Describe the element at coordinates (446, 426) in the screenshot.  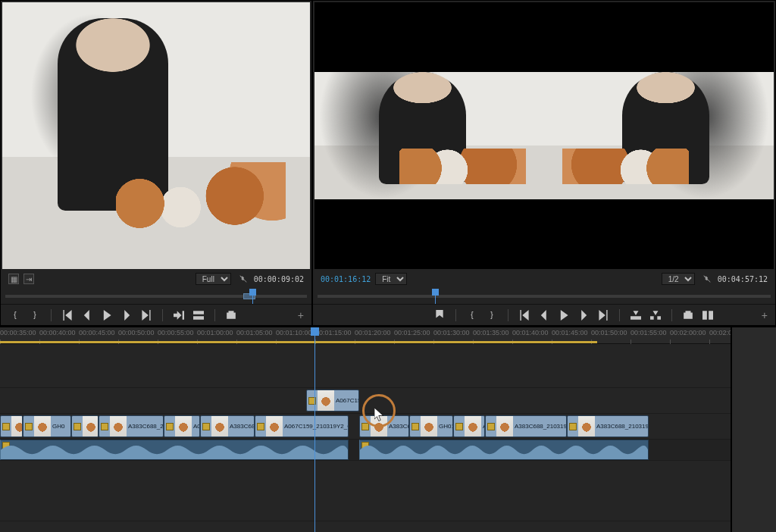
I see `clip-label: GH010008 M` at that location.